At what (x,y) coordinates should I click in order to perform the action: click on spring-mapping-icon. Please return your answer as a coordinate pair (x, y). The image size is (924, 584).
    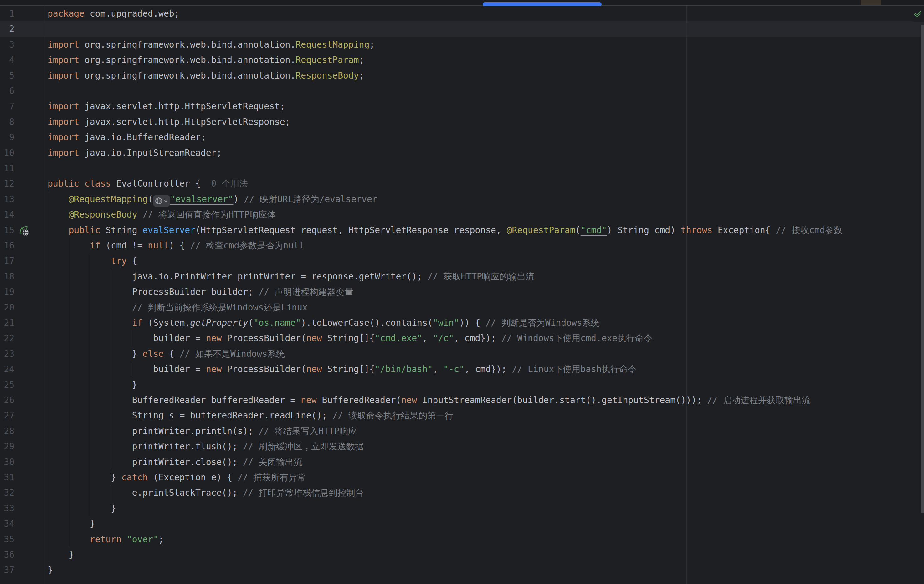
    Looking at the image, I should click on (24, 230).